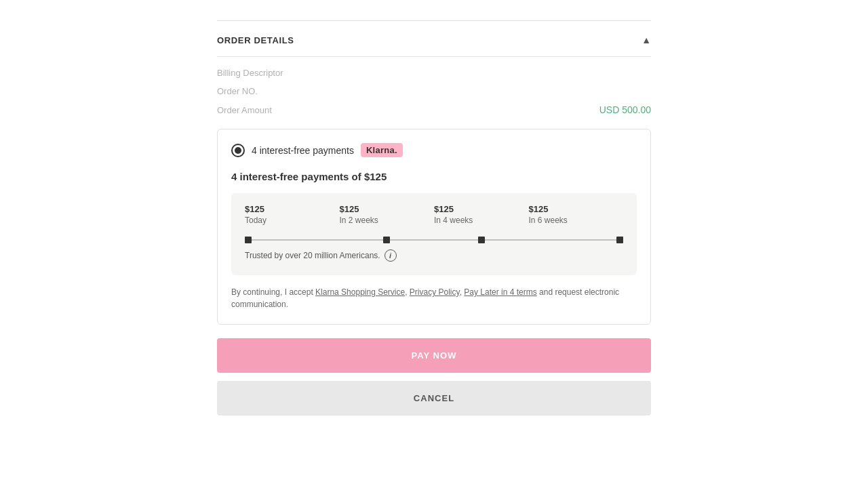  Describe the element at coordinates (434, 91) in the screenshot. I see `order-no-row: Order NO.` at that location.